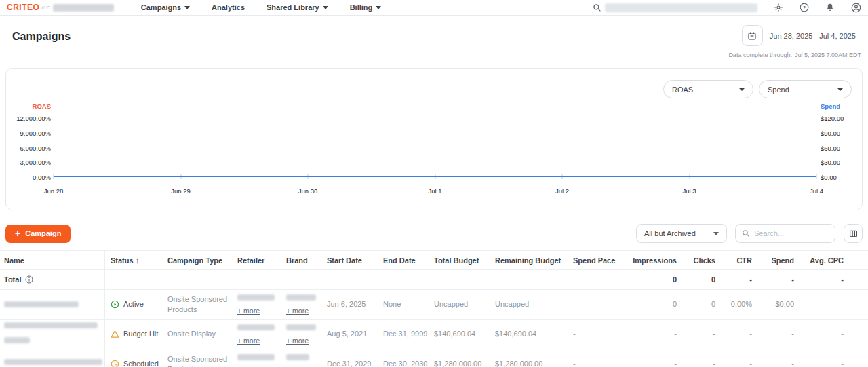 The image size is (868, 367). Describe the element at coordinates (689, 191) in the screenshot. I see `x-axis-label: Jul 3` at that location.